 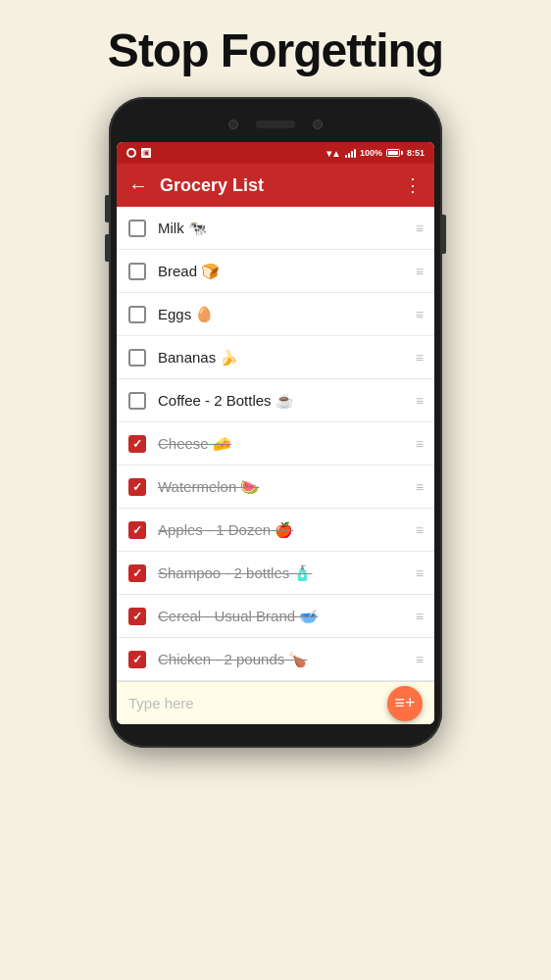 What do you see at coordinates (282, 358) in the screenshot?
I see `item-label: Bananas 🍌` at bounding box center [282, 358].